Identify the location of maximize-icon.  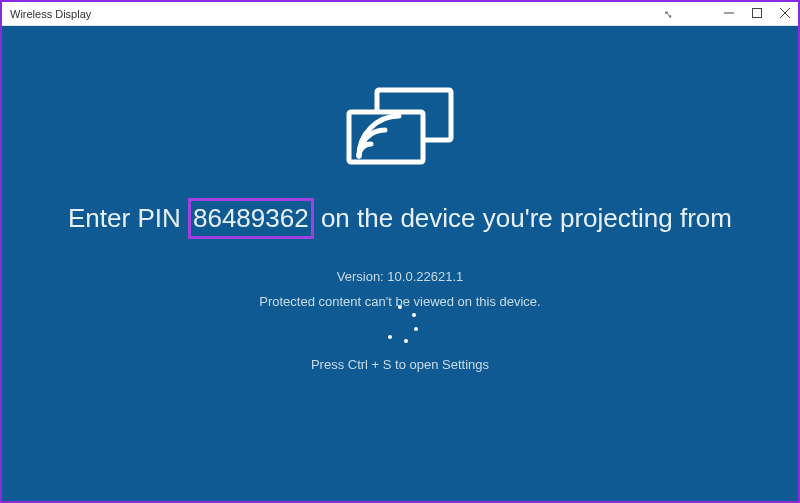
(757, 14).